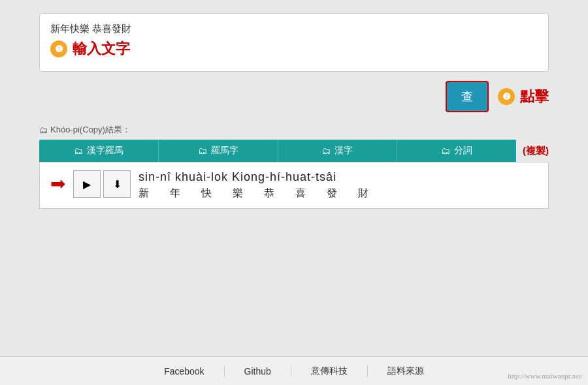 The width and height of the screenshot is (588, 385). Describe the element at coordinates (278, 151) in the screenshot. I see `copy-tabs-bar: 🗂 漢字羅馬 🗂 羅馬字 🗂 漢字 🗂 分詞` at that location.